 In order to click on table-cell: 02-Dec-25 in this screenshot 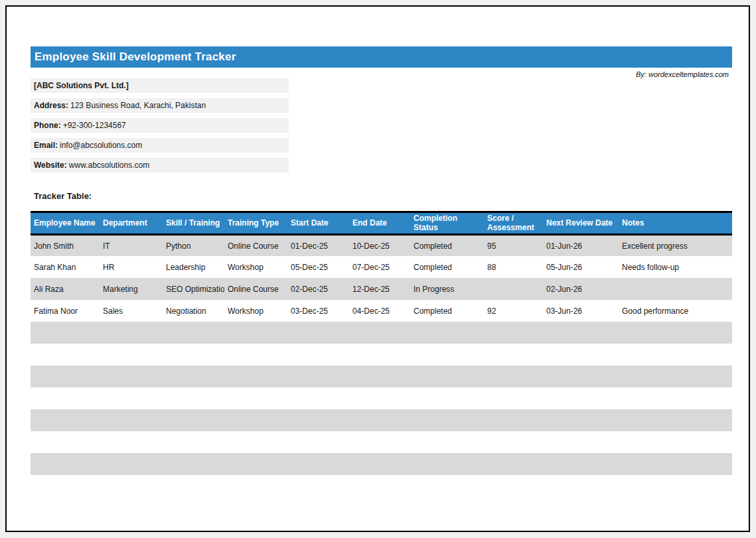, I will do `click(319, 289)`.